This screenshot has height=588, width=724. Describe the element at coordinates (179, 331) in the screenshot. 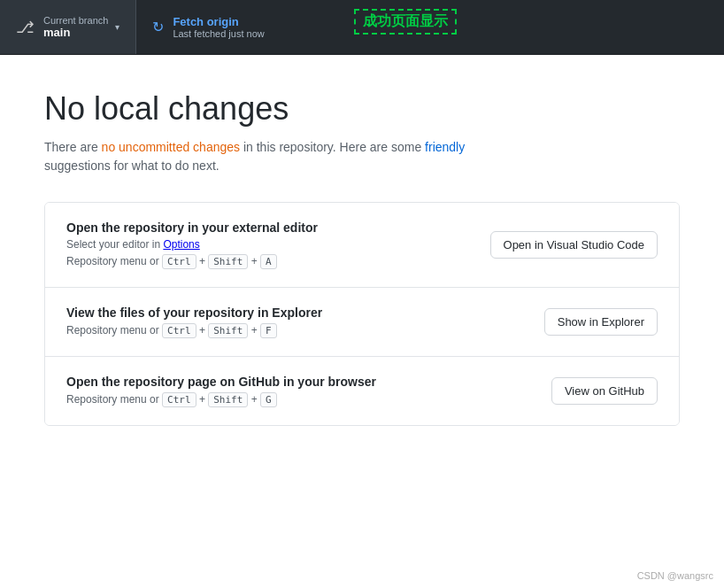

I see `kbd-ctrl-2: Ctrl` at that location.